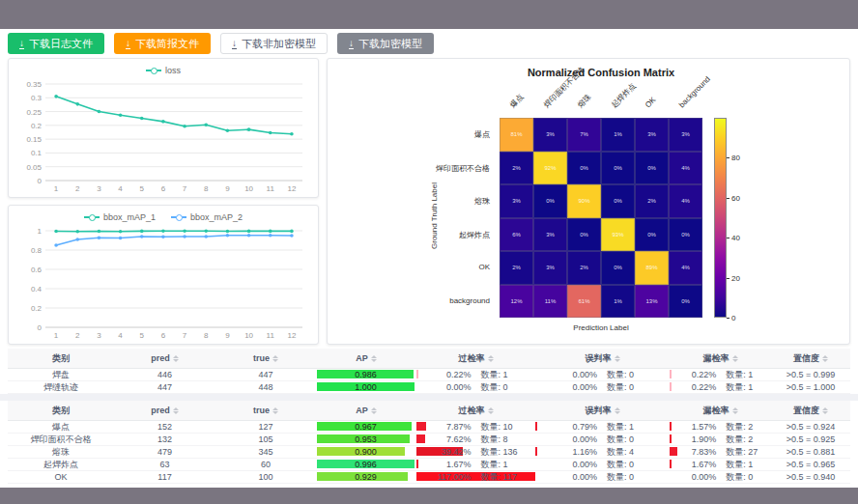  Describe the element at coordinates (717, 411) in the screenshot. I see `column-header-label: 漏检率` at that location.